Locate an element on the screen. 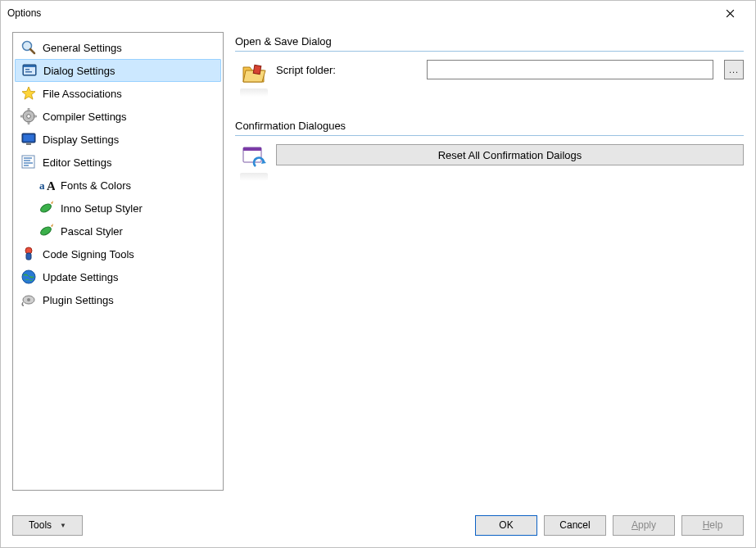  nav-label: Code Signing Tools is located at coordinates (88, 254).